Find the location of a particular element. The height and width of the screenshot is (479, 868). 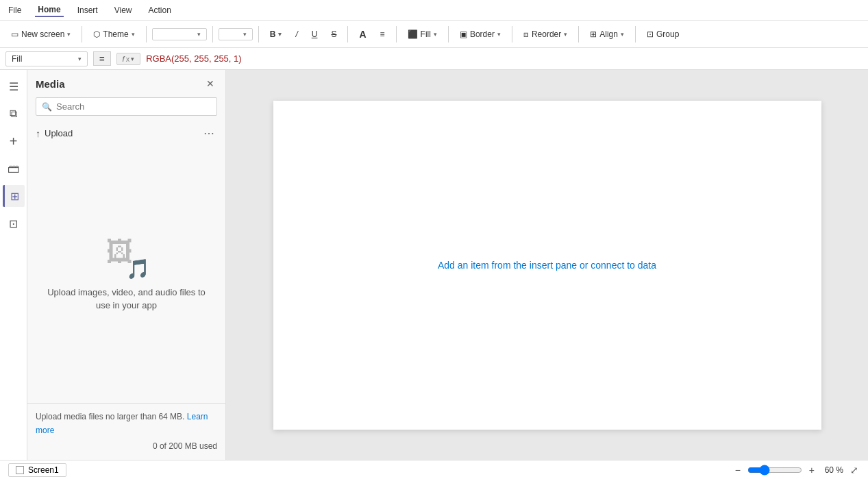

data-icon: 🗃 is located at coordinates (14, 169).